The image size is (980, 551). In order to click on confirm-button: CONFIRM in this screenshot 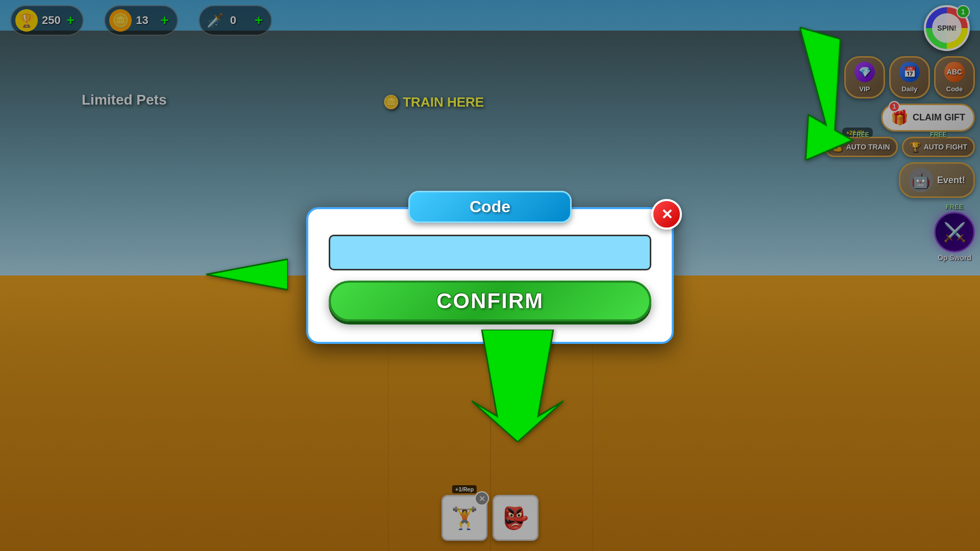, I will do `click(490, 301)`.